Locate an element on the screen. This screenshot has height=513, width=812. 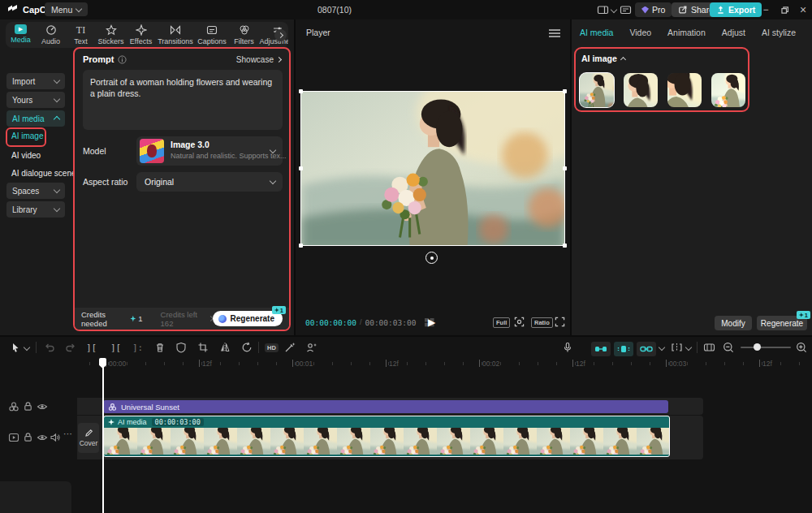
zoom-slider is located at coordinates (766, 347).